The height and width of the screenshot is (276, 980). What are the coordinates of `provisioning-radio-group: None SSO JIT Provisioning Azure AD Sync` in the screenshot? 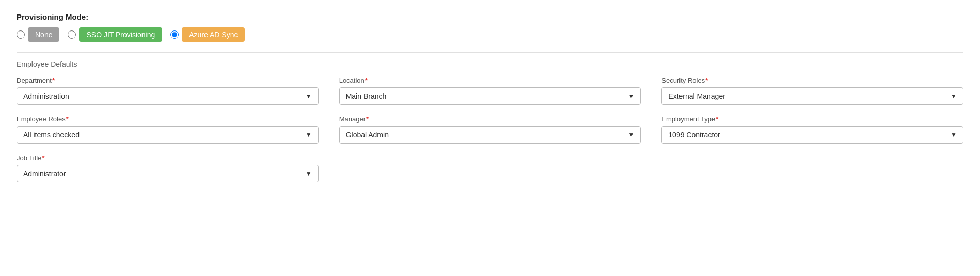 It's located at (490, 35).